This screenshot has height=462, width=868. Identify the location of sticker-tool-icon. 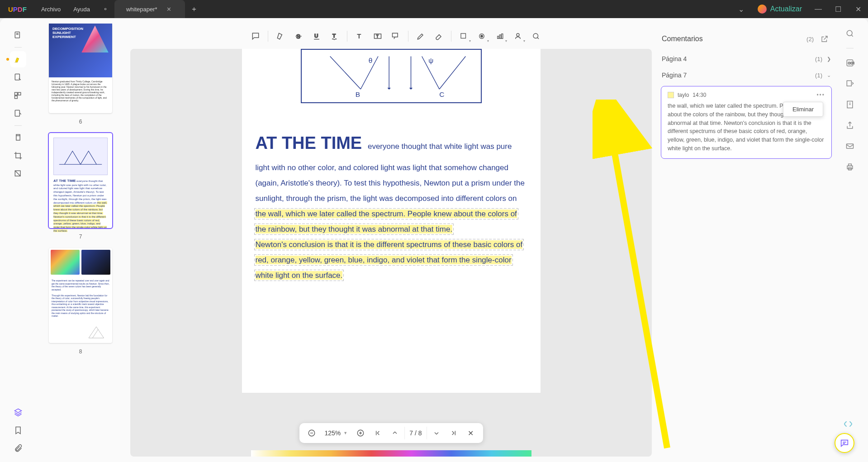
(500, 36).